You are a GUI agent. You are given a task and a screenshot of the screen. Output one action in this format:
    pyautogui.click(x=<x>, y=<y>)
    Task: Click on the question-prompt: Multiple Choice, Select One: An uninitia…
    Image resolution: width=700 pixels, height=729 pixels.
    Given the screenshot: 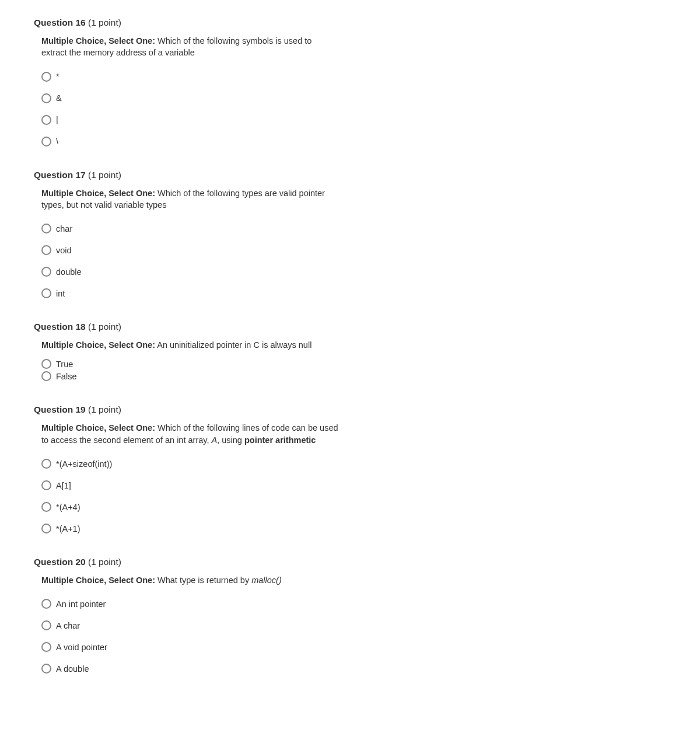 What is the action you would take?
    pyautogui.click(x=190, y=345)
    